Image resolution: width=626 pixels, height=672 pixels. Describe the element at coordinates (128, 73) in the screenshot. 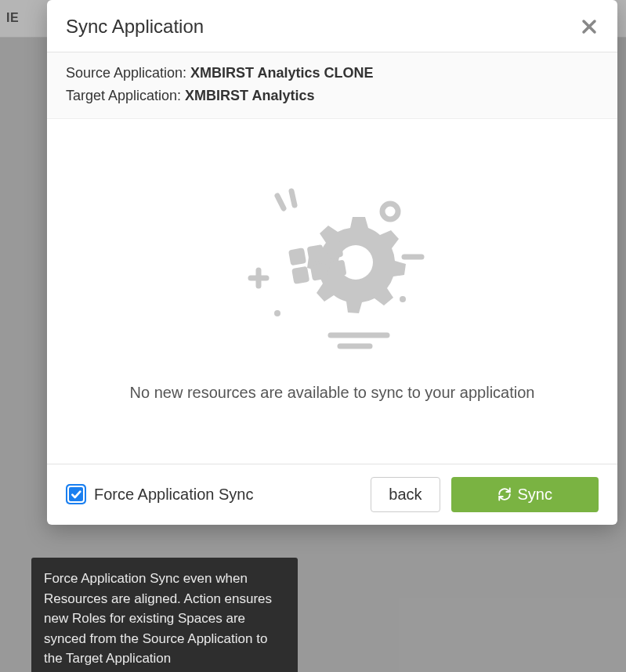

I see `source-label: Source Application:` at that location.